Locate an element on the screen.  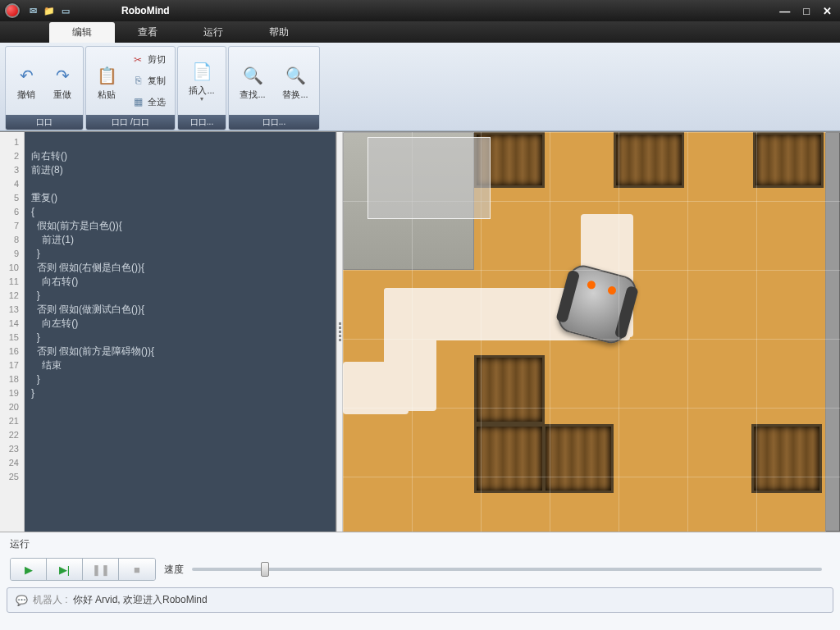
ribbon-group1-label: 口口 is located at coordinates (44, 122).